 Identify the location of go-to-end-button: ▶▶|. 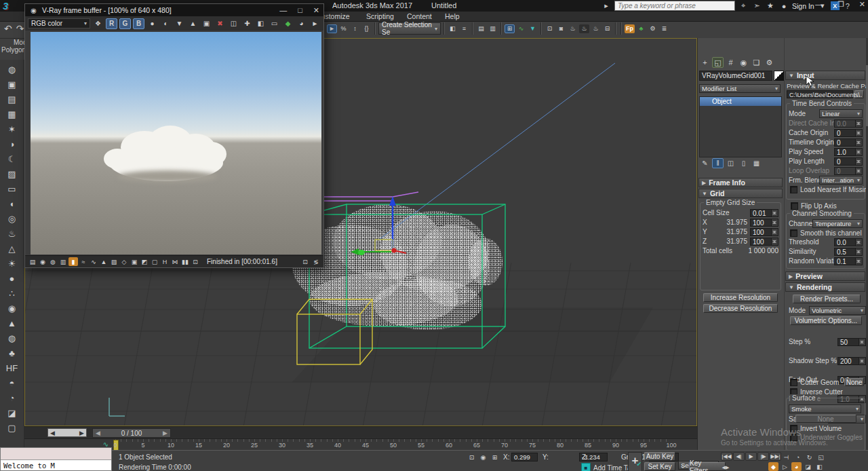
(776, 456).